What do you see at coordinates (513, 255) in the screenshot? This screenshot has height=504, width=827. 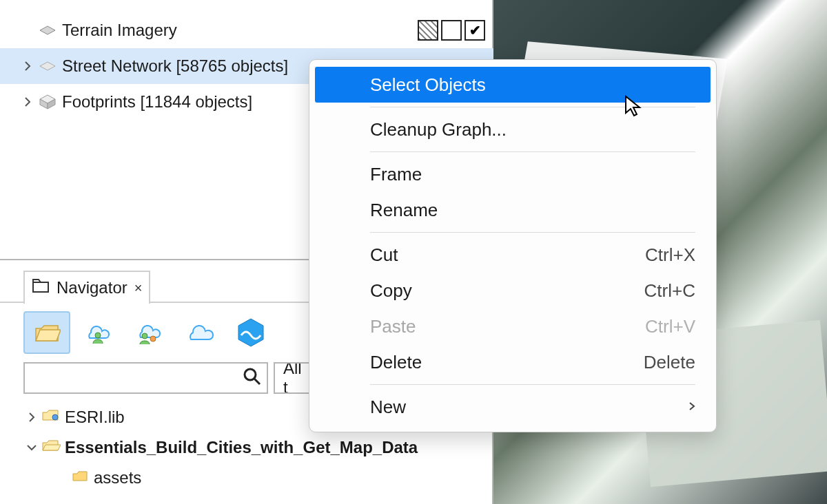 I see `ctx-cut: Cut Ctrl+X` at bounding box center [513, 255].